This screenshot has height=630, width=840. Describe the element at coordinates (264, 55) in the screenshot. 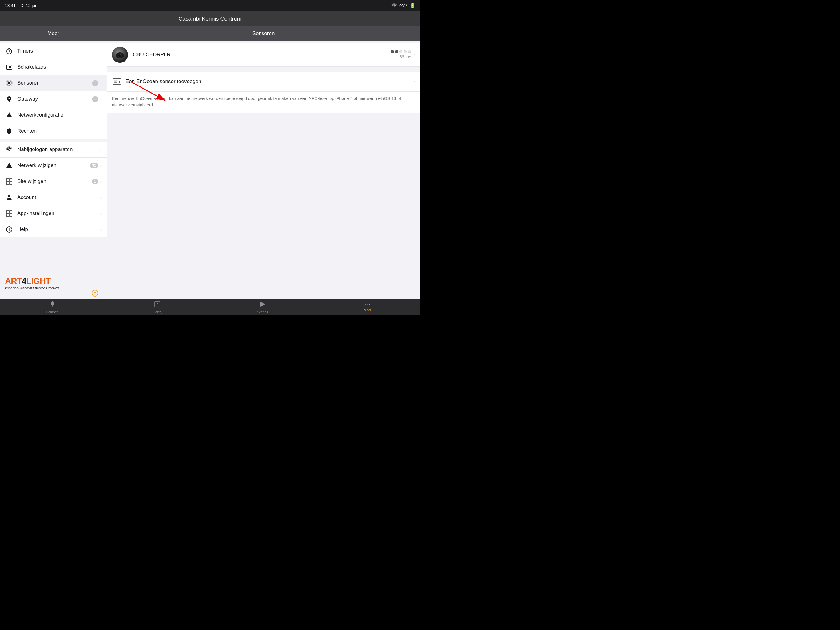

I see `sensor-item: CBU-CEDRPLR 66 lux ›` at that location.